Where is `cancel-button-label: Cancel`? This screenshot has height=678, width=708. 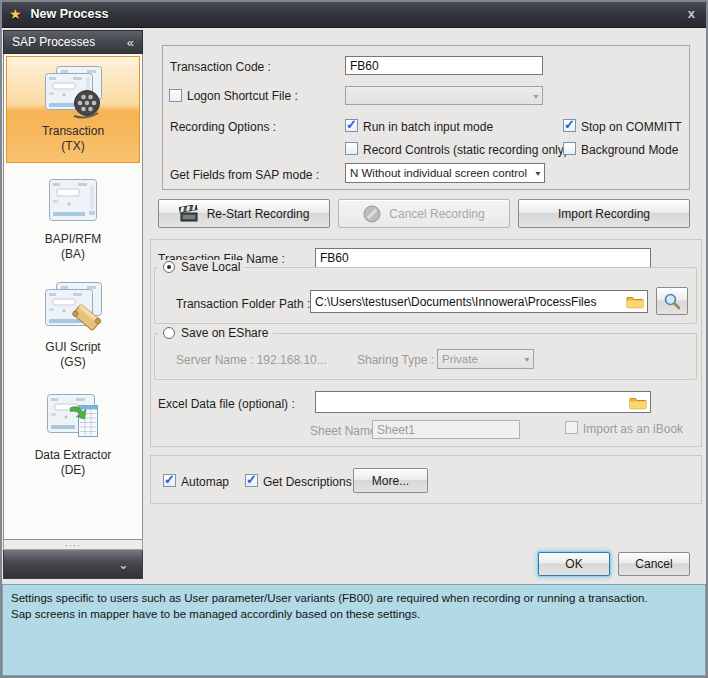 cancel-button-label: Cancel is located at coordinates (654, 564).